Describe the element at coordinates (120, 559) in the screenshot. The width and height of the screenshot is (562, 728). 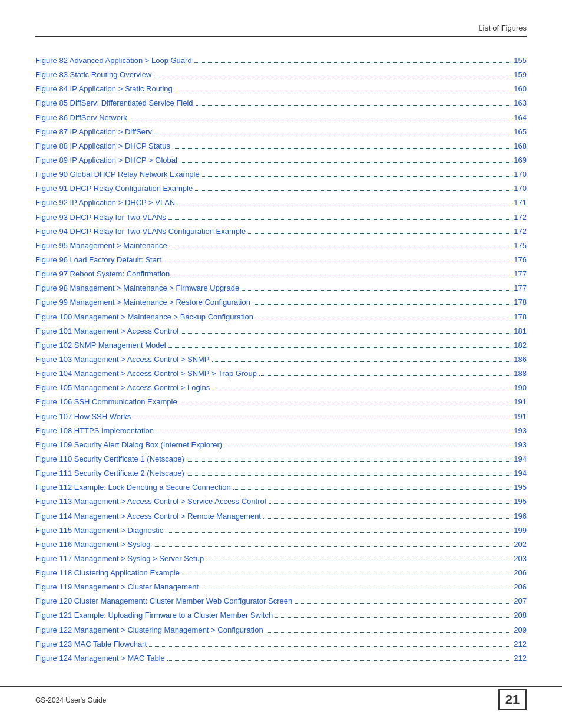
I see `toc-link: Figure 117 Management > Syslog > Server …` at that location.